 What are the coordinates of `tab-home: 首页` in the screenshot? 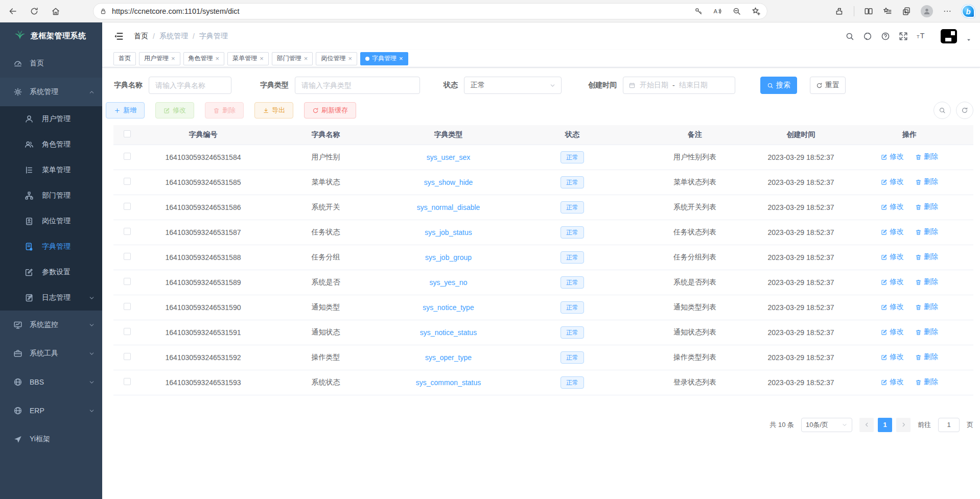 It's located at (125, 59).